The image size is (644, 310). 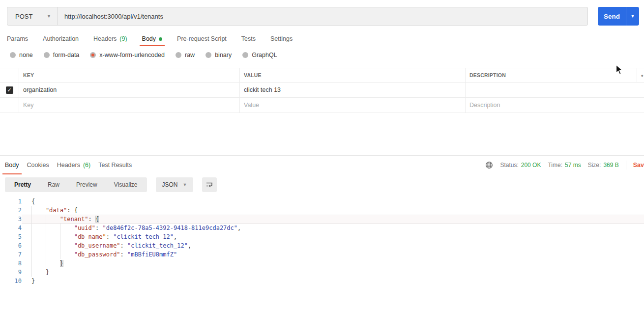 I want to click on body-mode-x-www-form-urlencoded: x-www-form-urlencoded, so click(x=127, y=55).